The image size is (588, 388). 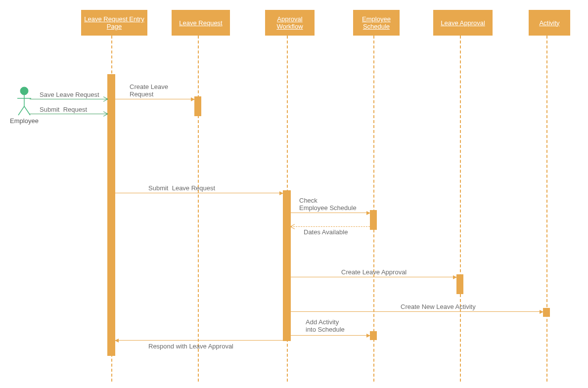 What do you see at coordinates (68, 114) in the screenshot?
I see `msg-submit-request` at bounding box center [68, 114].